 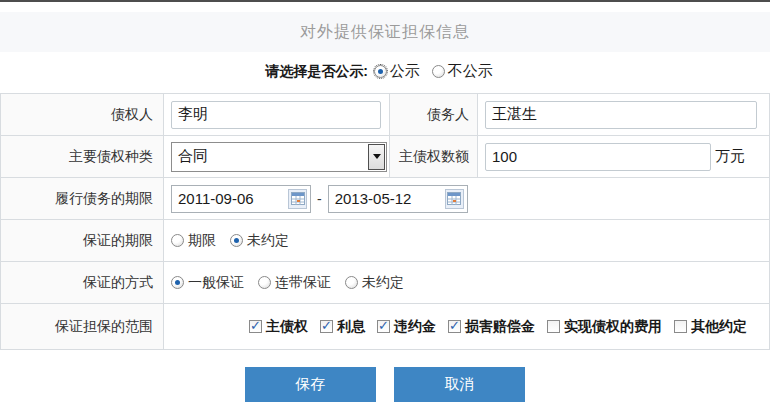 I want to click on radio-unagreed-period-label: 未约定, so click(x=268, y=241).